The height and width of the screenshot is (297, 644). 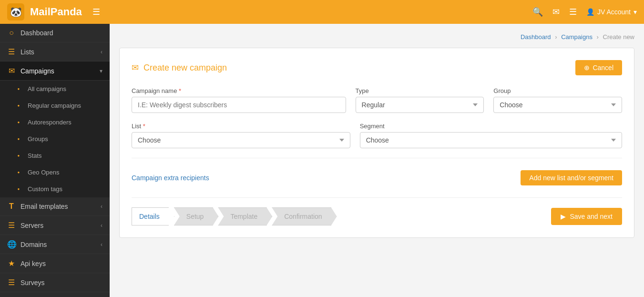 What do you see at coordinates (153, 216) in the screenshot?
I see `step-details: Details` at bounding box center [153, 216].